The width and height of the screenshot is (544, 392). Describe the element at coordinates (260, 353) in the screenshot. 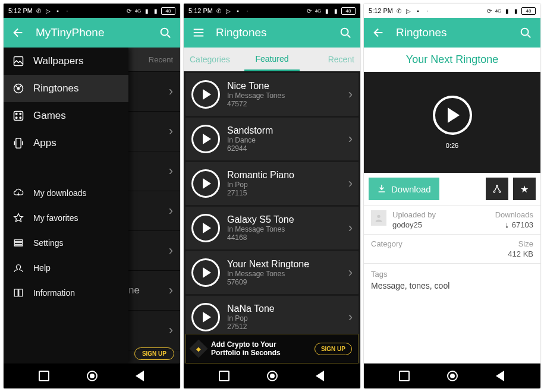

I see `ad-text-line2: Portfolio in Seconds` at that location.